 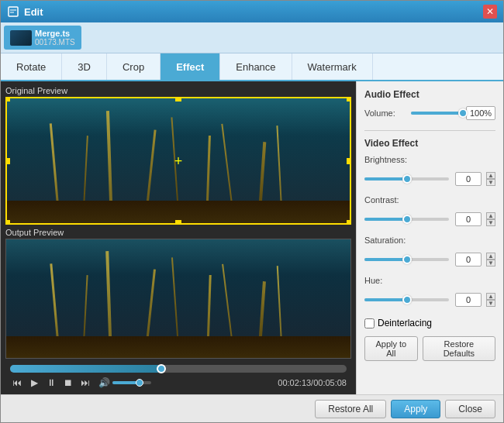 I want to click on contrast-spin: ▲ ▼, so click(x=491, y=219).